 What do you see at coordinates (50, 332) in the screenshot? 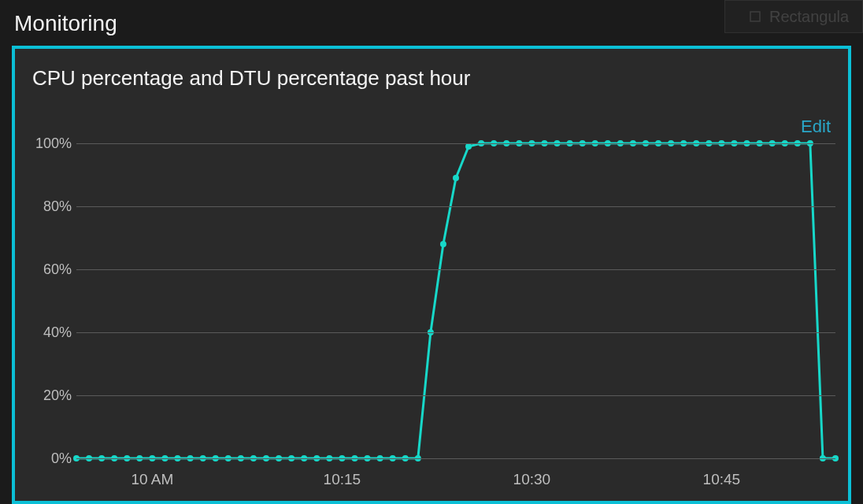
I see `y-tick-label: 40%` at bounding box center [50, 332].